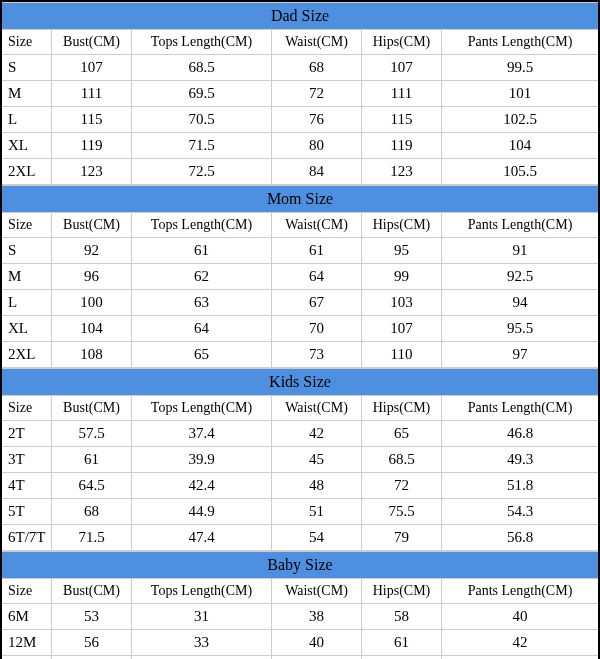 This screenshot has height=659, width=600. Describe the element at coordinates (520, 146) in the screenshot. I see `cell-pants: 104` at that location.